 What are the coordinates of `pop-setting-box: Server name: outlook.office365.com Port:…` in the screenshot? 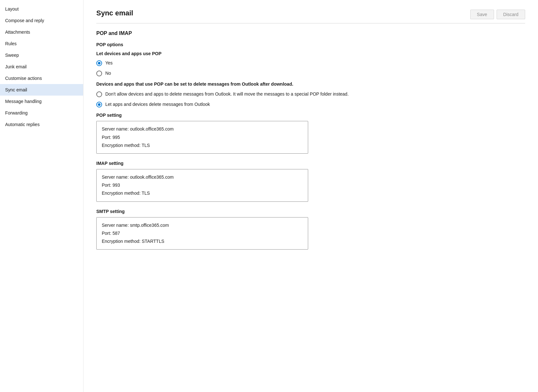 It's located at (202, 137).